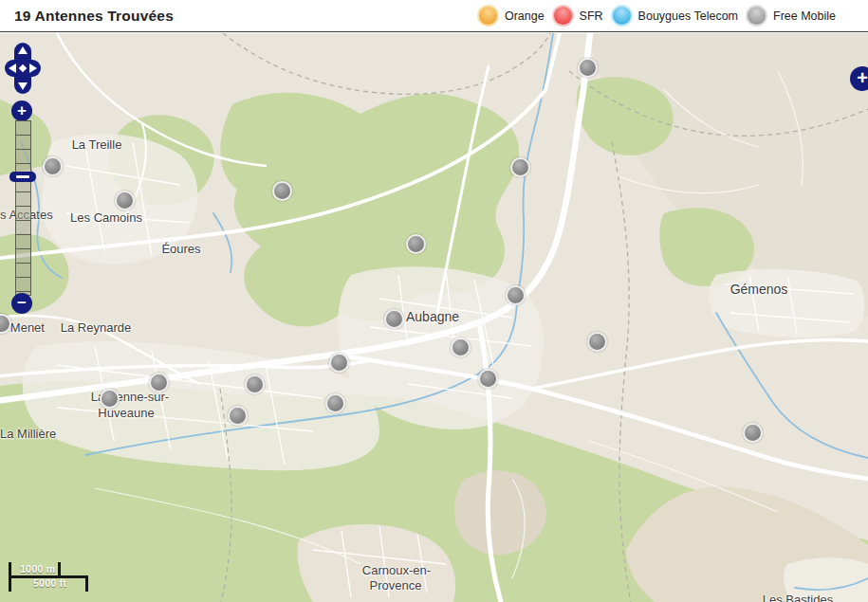 The image size is (868, 602). What do you see at coordinates (23, 50) in the screenshot?
I see `pan-up-button` at bounding box center [23, 50].